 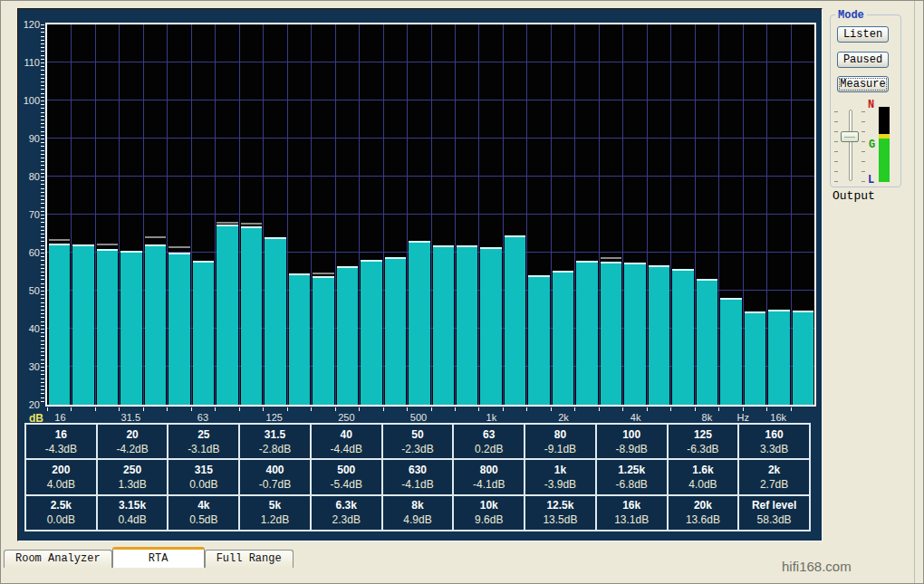 I want to click on band-cell-1k: 1k-3.9dB, so click(x=560, y=476).